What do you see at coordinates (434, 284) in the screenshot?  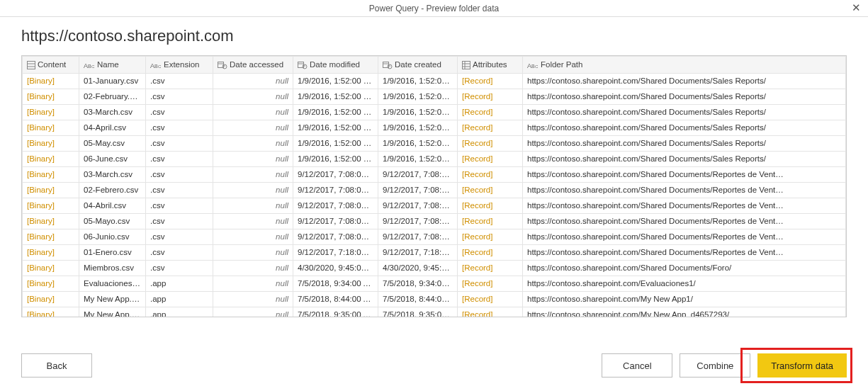 I see `table-row: [Binary]Evaluaciones.app.appnull7/5/2018…` at bounding box center [434, 284].